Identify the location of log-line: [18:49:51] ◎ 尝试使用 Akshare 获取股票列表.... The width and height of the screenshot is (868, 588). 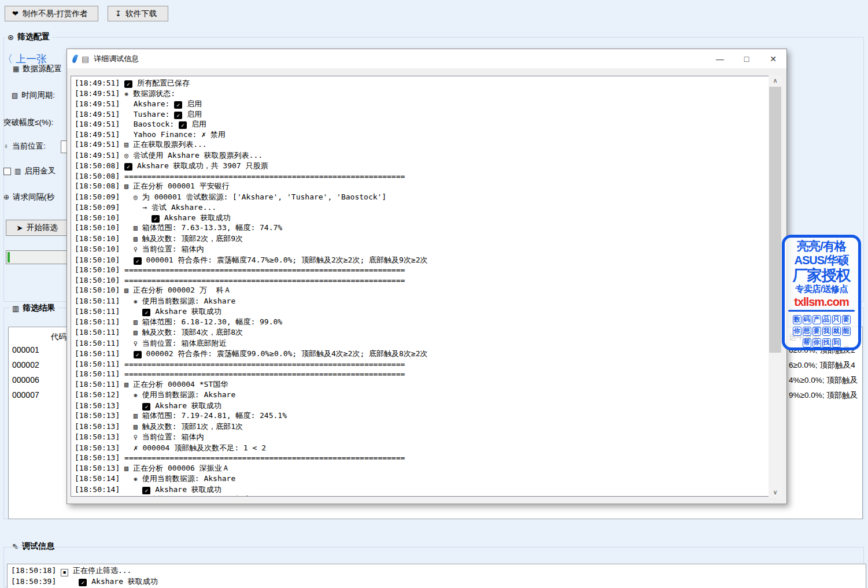
(420, 156).